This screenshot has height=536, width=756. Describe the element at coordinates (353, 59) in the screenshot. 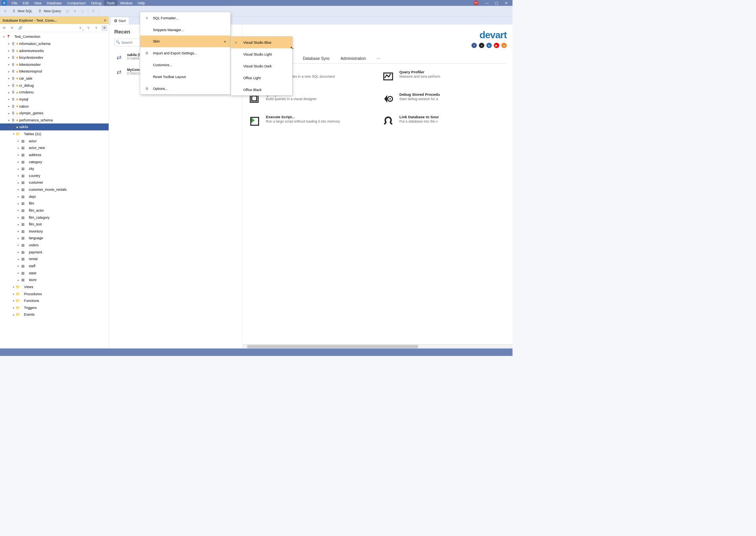

I see `nav-tab-administration: Administration` at that location.